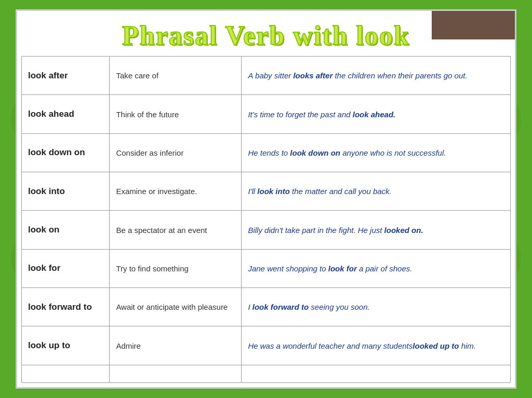 The image size is (532, 398). Describe the element at coordinates (270, 76) in the screenshot. I see `example-text-plain: A baby sitter` at that location.